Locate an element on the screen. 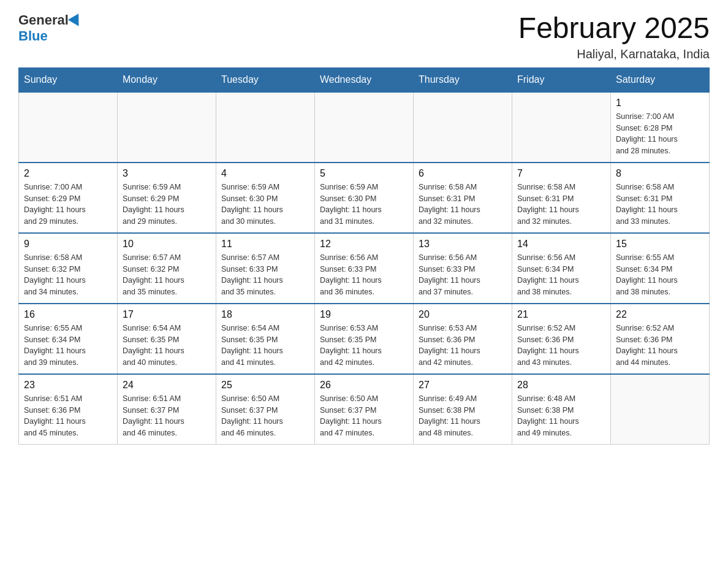  day-info: Sunrise: 6:48 AM Sunset: 6:38 PM Dayligh… is located at coordinates (561, 416).